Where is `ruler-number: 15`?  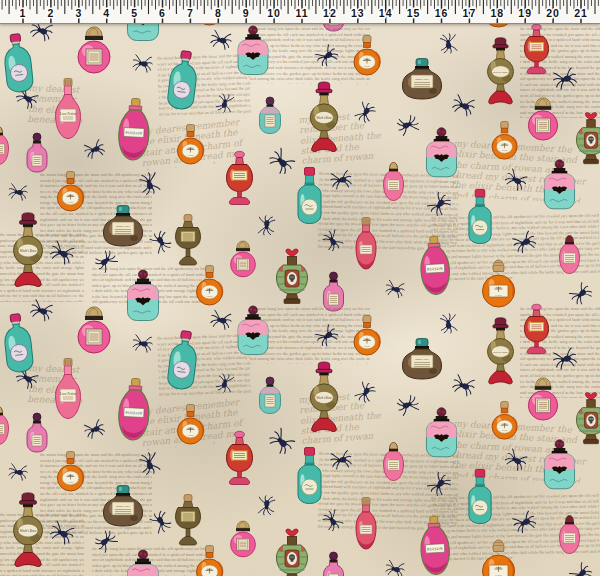 ruler-number: 15 is located at coordinates (414, 13).